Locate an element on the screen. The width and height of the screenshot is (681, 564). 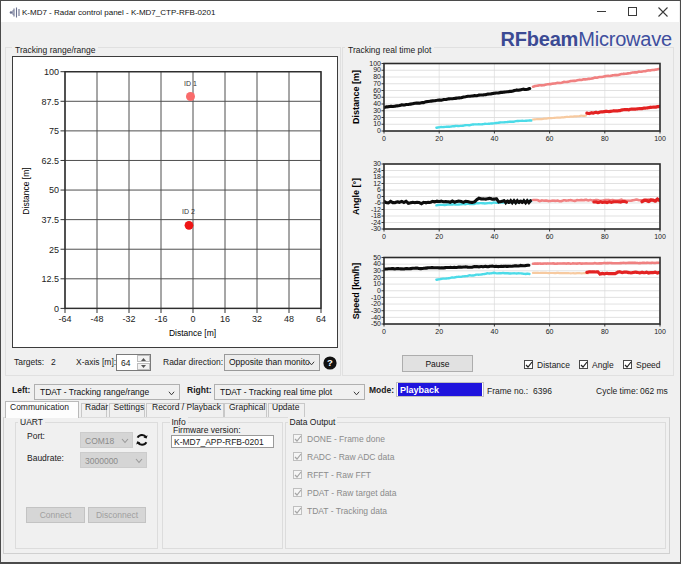
svg-text: Angle [°] is located at coordinates (356, 196).